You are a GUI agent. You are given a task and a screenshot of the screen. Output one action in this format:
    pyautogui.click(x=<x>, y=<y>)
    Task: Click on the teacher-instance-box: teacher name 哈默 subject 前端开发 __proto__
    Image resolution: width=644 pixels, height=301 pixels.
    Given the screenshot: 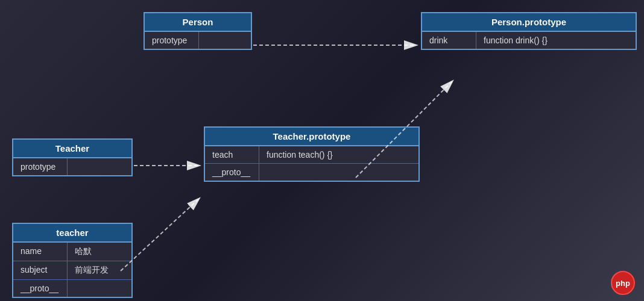 What is the action you would take?
    pyautogui.click(x=72, y=260)
    